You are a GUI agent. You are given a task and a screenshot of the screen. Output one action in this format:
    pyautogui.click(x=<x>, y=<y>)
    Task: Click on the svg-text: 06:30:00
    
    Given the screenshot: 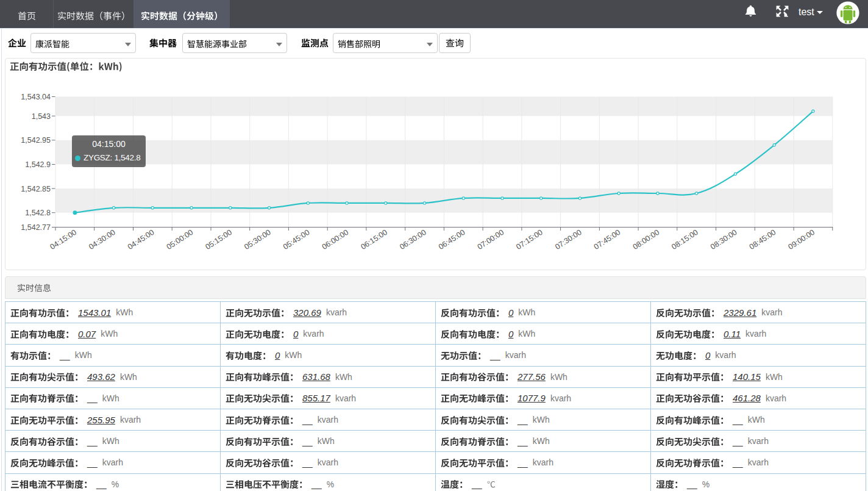 What is the action you would take?
    pyautogui.click(x=413, y=240)
    